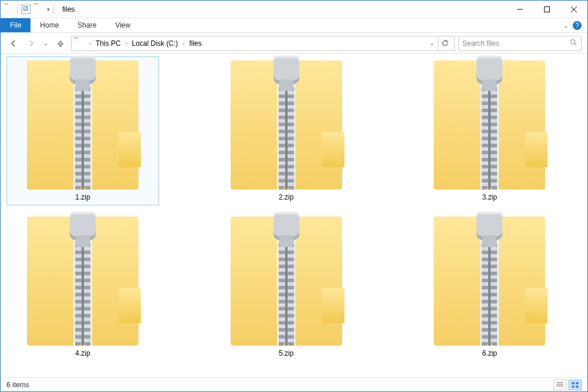 This screenshot has width=588, height=392. What do you see at coordinates (48, 9) in the screenshot?
I see `qat-dropdown-icon: ▾` at bounding box center [48, 9].